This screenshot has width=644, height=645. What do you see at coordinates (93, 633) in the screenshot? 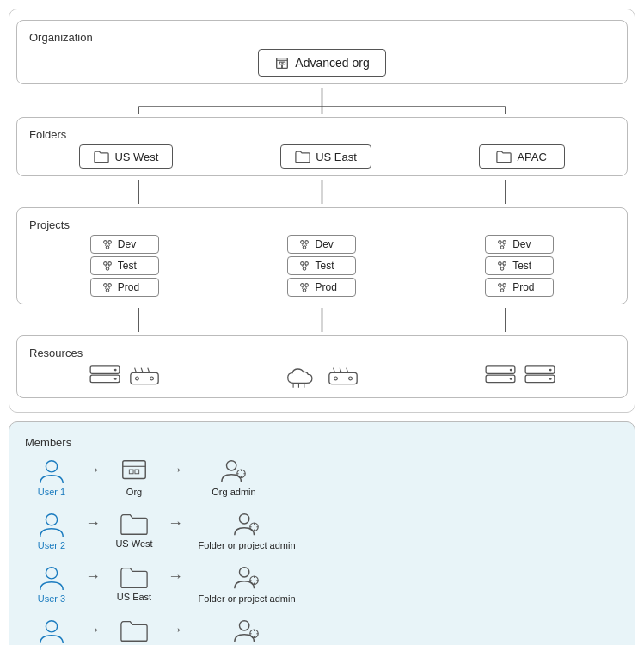
I see `arrow-4a: →` at bounding box center [93, 633].